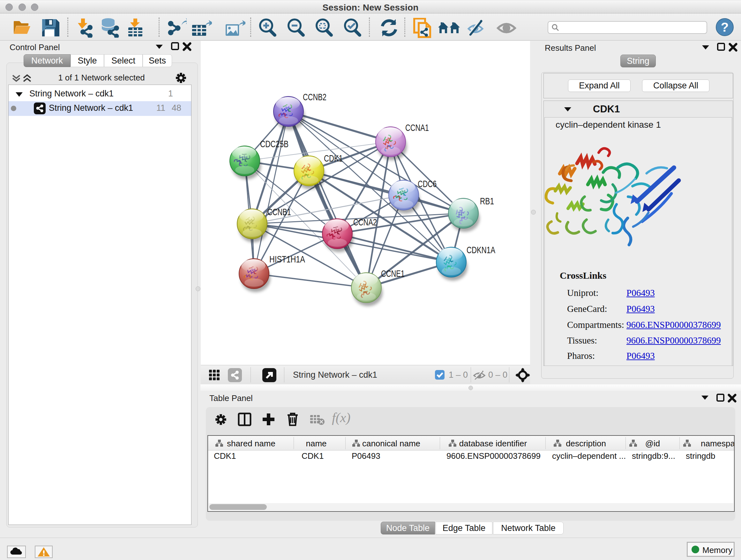 This screenshot has height=560, width=741. Describe the element at coordinates (274, 144) in the screenshot. I see `svg-text: CDC25B` at that location.